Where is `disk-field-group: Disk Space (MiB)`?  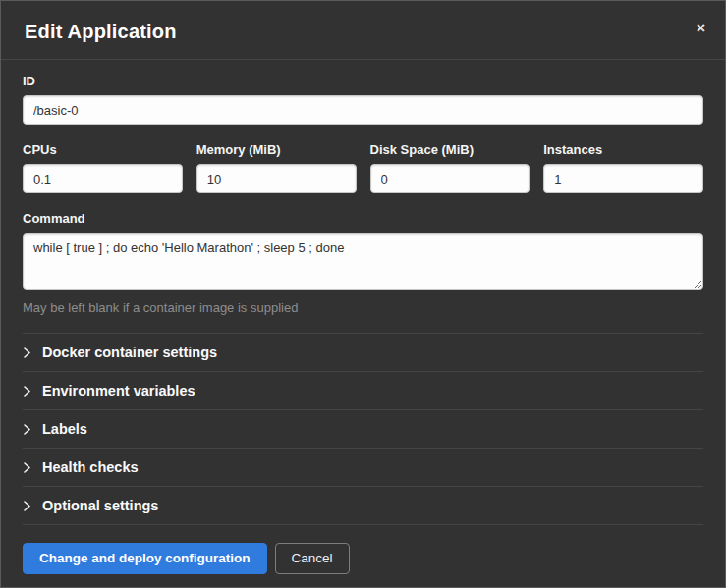
disk-field-group: Disk Space (MiB) is located at coordinates (450, 168).